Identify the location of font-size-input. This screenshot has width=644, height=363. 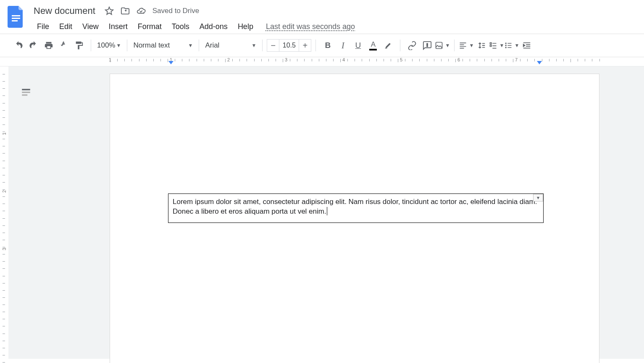
(289, 45).